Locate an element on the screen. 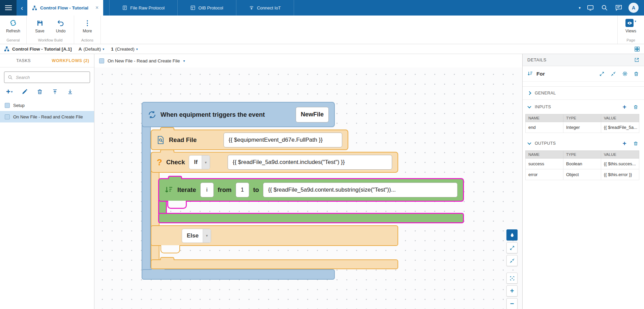  expand-icon is located at coordinates (512, 248).